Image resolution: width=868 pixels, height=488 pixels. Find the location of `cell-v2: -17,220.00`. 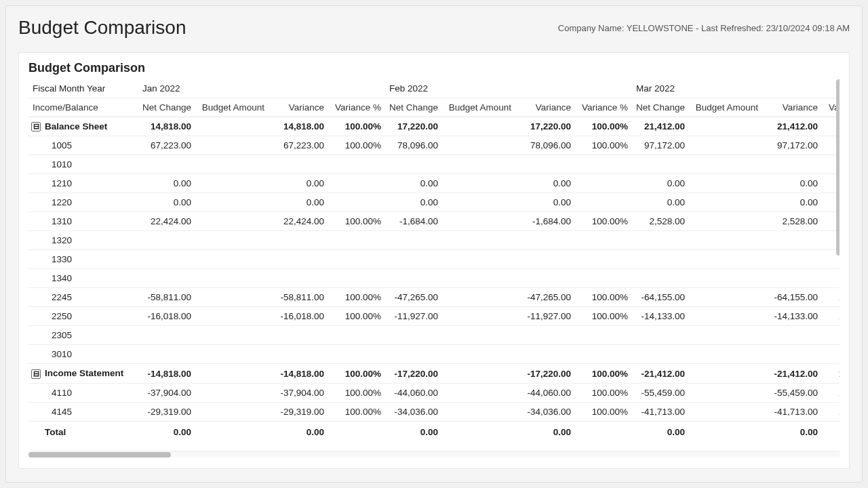

cell-v2: -17,220.00 is located at coordinates (545, 373).